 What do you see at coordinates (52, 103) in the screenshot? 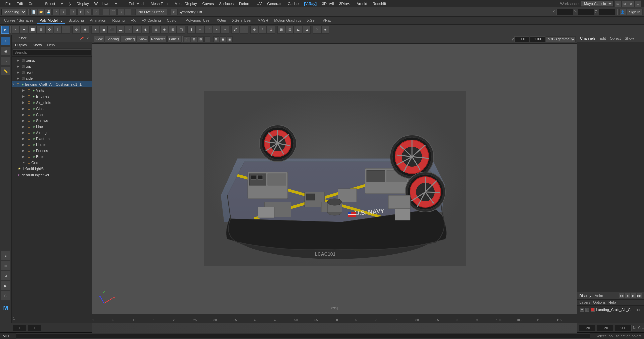
I see `tree-item-air-inlets: ▶ ⬡ ◈ Air_inlets` at bounding box center [52, 103].